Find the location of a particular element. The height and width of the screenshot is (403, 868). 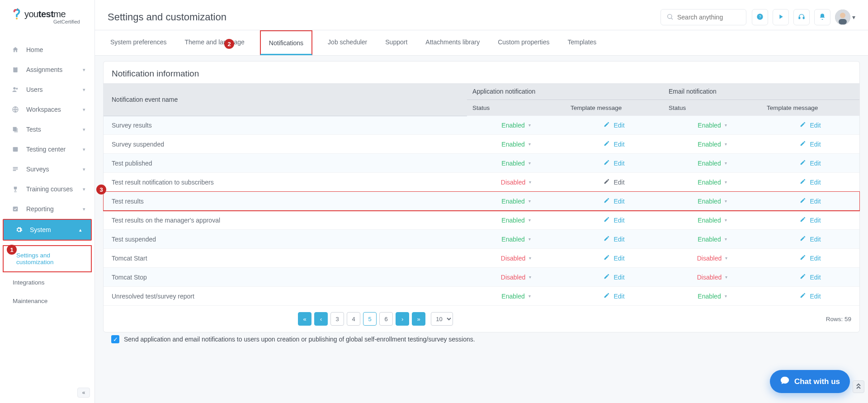

notifications-button is located at coordinates (822, 17).